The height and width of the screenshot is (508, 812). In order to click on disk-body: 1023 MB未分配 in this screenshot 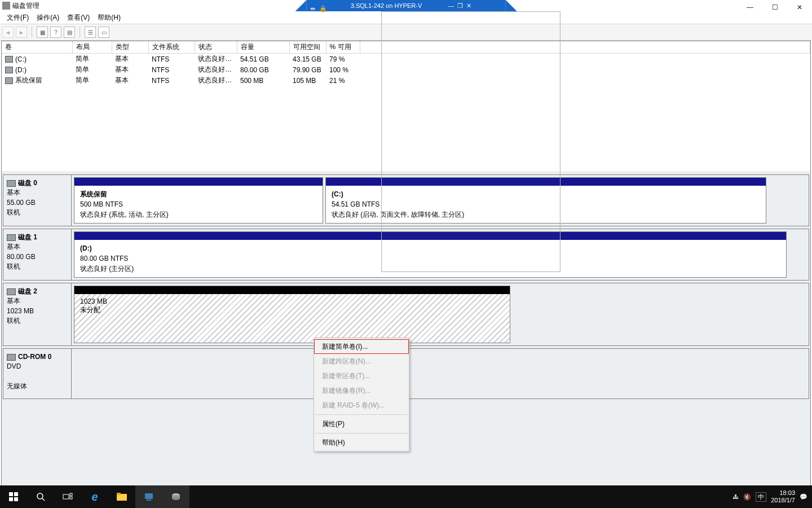, I will do `click(440, 314)`.